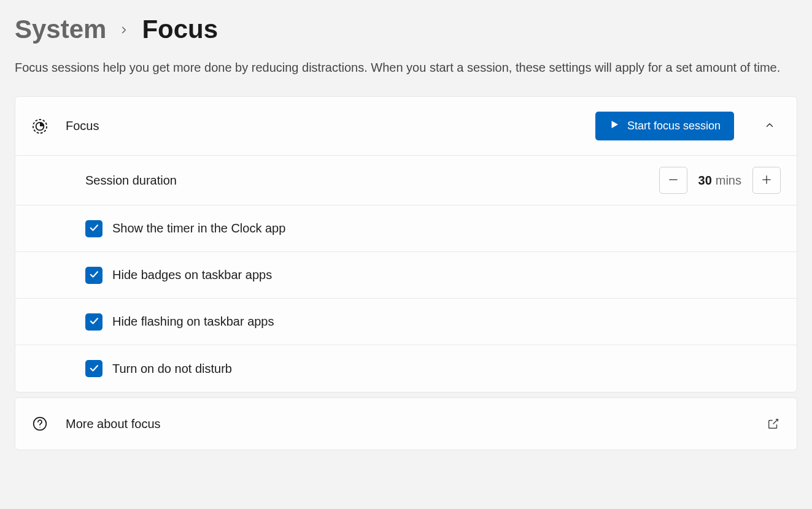 This screenshot has width=812, height=509. Describe the element at coordinates (94, 369) in the screenshot. I see `dnd-checkbox` at that location.